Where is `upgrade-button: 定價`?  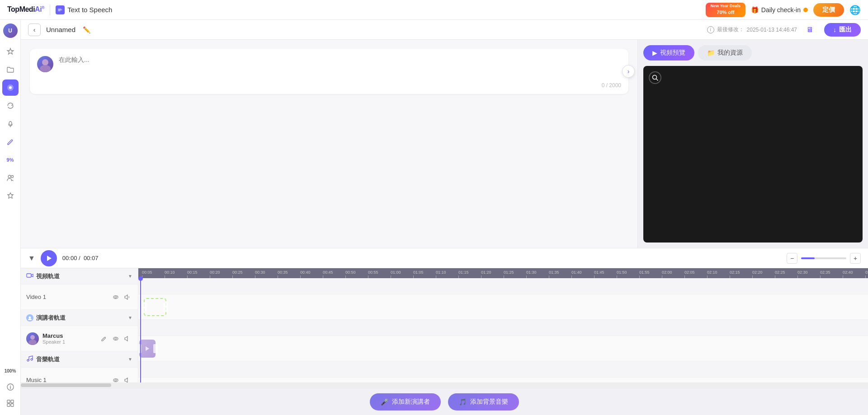
upgrade-button: 定價 is located at coordinates (829, 10).